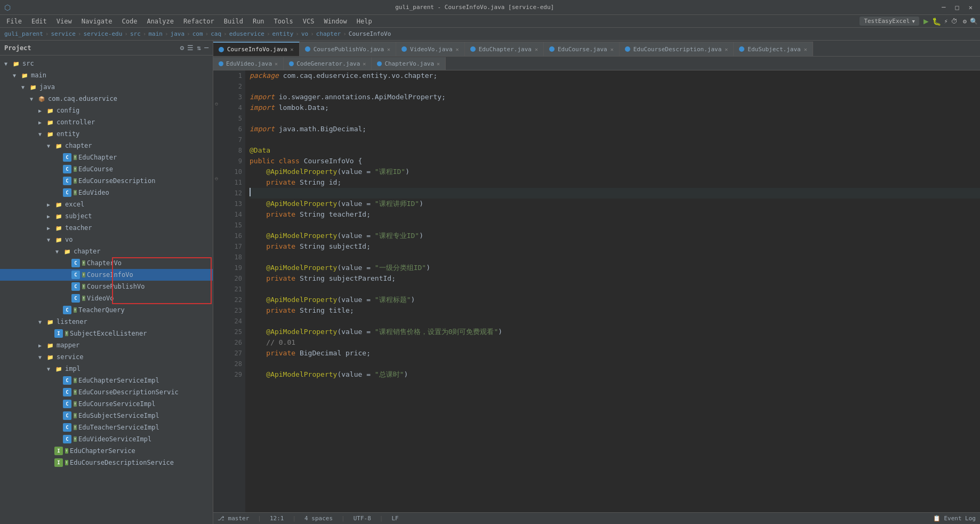  I want to click on tree-node-educourseserviceimpl: ▶ C ↑ EduCourseServiceImpl, so click(107, 404).